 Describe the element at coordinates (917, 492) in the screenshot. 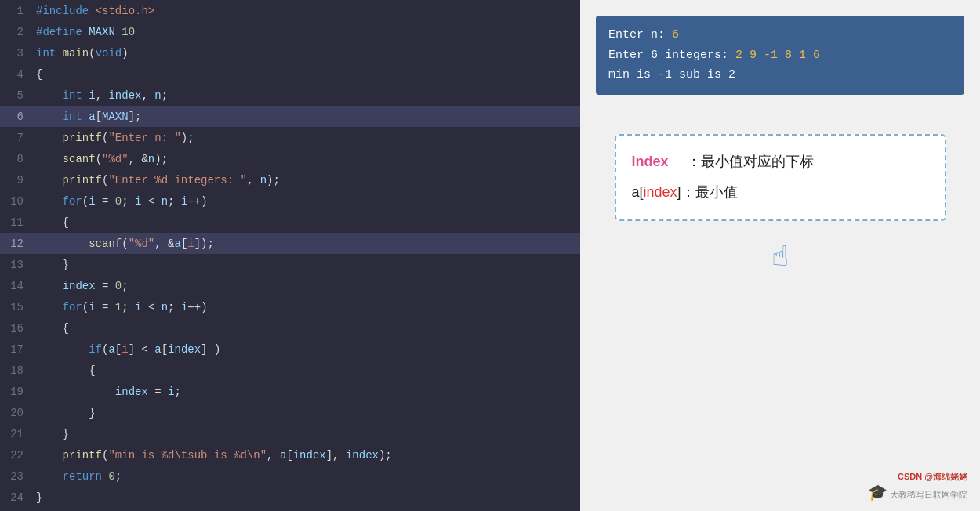

I see `watermark-org: 🎓 大教稀写日联网学院` at that location.